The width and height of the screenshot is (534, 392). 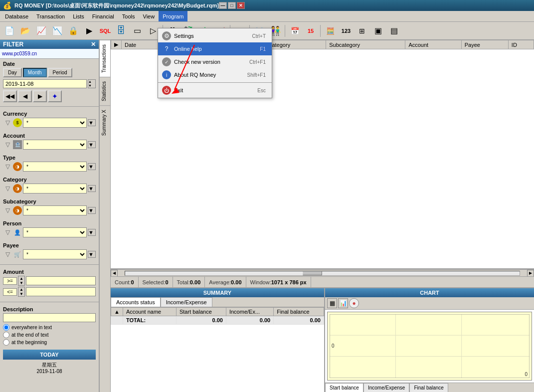 What do you see at coordinates (105, 123) in the screenshot?
I see `tab-summary-x: Summary X` at bounding box center [105, 123].